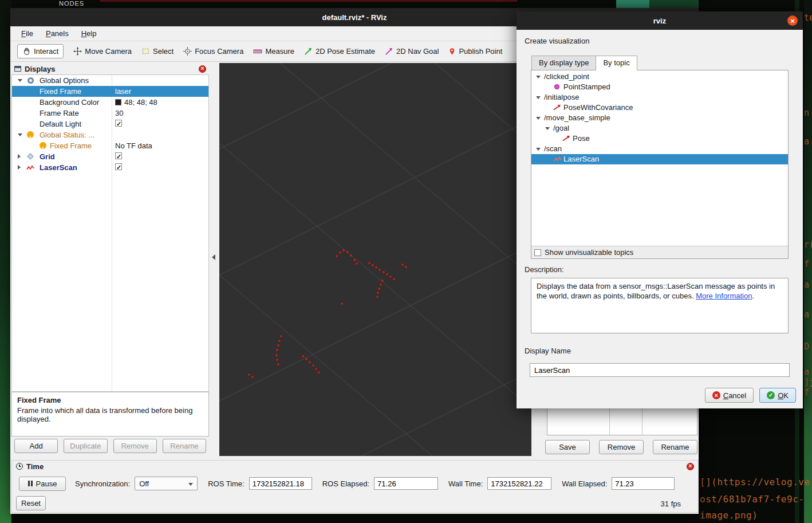 The image size is (812, 523). I want to click on time-controls-row: Pause Synchronization: Off ROS Time: ROS…, so click(347, 483).